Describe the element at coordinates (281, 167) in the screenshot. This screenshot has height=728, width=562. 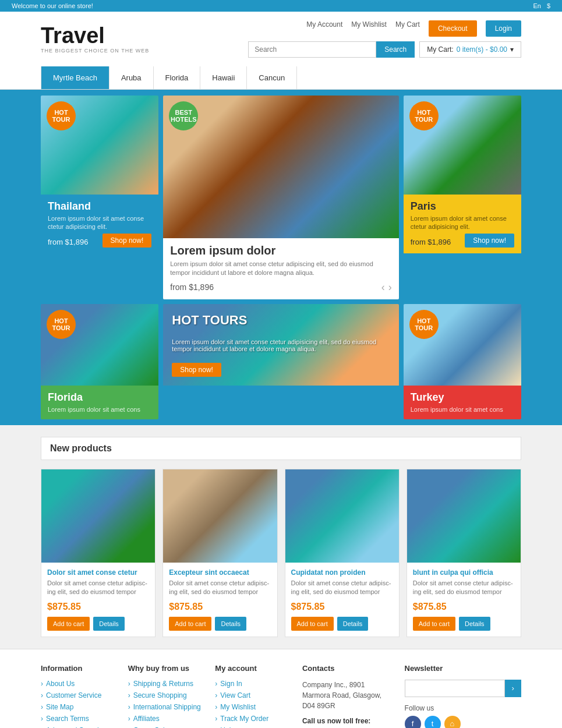
I see `hotels-image: BESTHOTELS` at that location.